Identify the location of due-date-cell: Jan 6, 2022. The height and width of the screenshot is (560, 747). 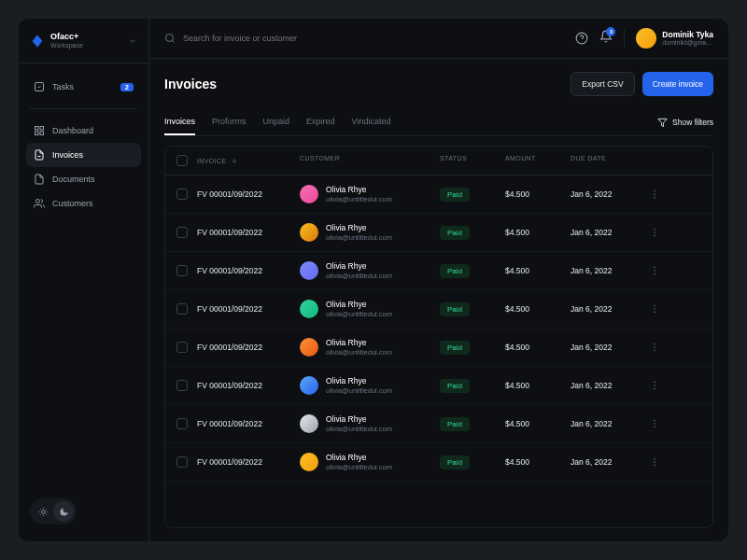
(608, 271).